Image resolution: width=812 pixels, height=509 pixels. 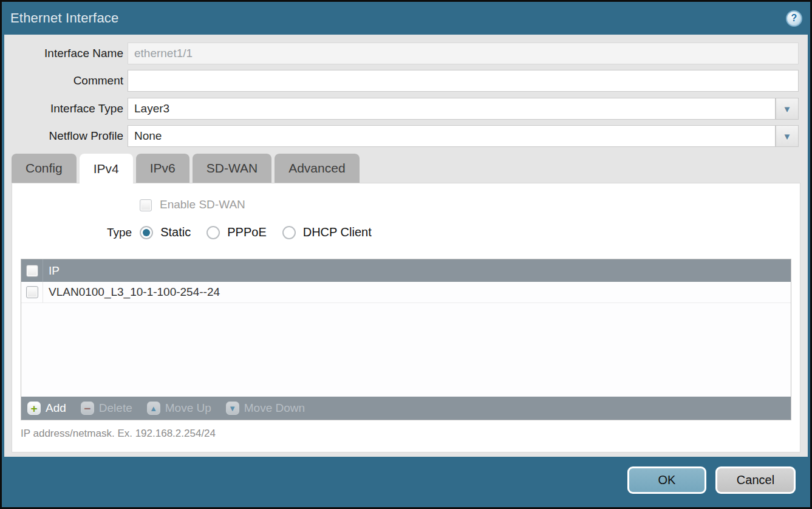 What do you see at coordinates (47, 408) in the screenshot?
I see `add-button: + Add` at bounding box center [47, 408].